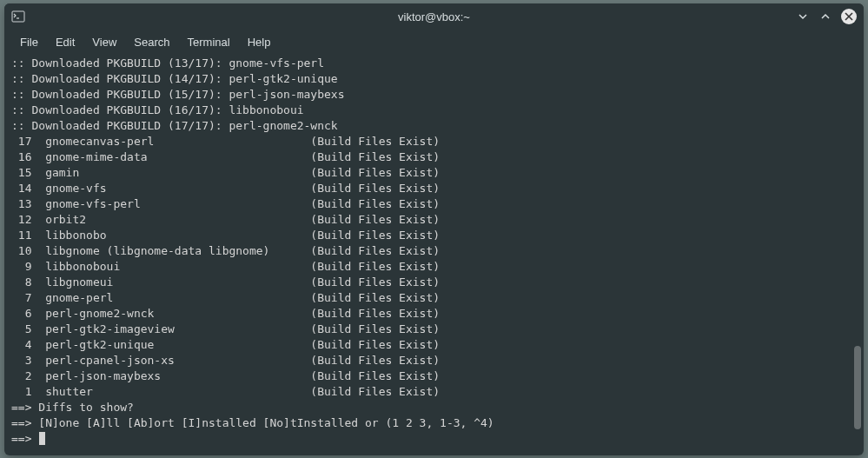 The height and width of the screenshot is (458, 868). What do you see at coordinates (434, 220) in the screenshot?
I see `package-row: 12 orbit2 (Build Files Exist)` at bounding box center [434, 220].